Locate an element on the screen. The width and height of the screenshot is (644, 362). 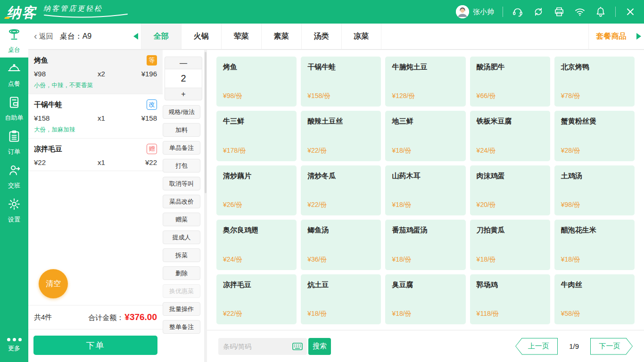
barcode-input-wrap is located at coordinates (263, 346).